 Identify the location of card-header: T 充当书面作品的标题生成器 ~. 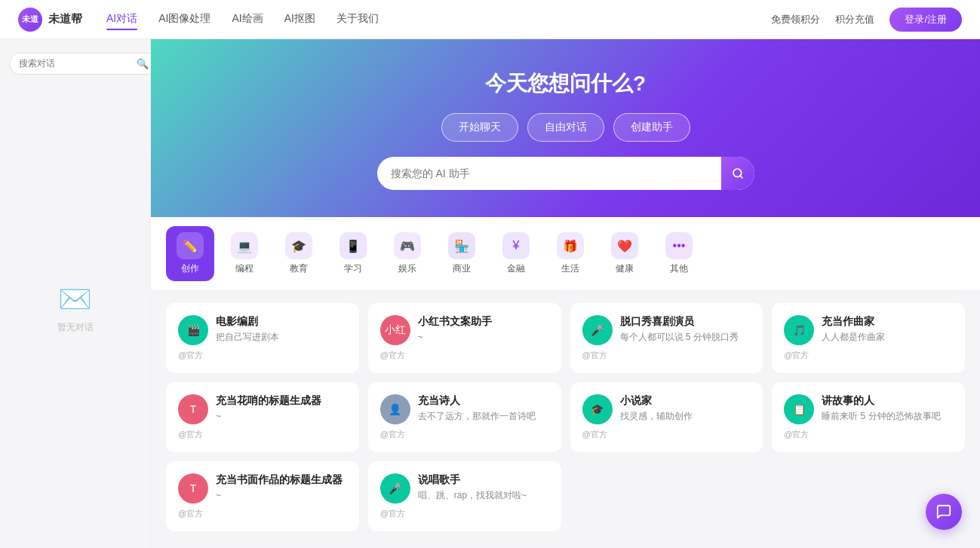
(263, 488).